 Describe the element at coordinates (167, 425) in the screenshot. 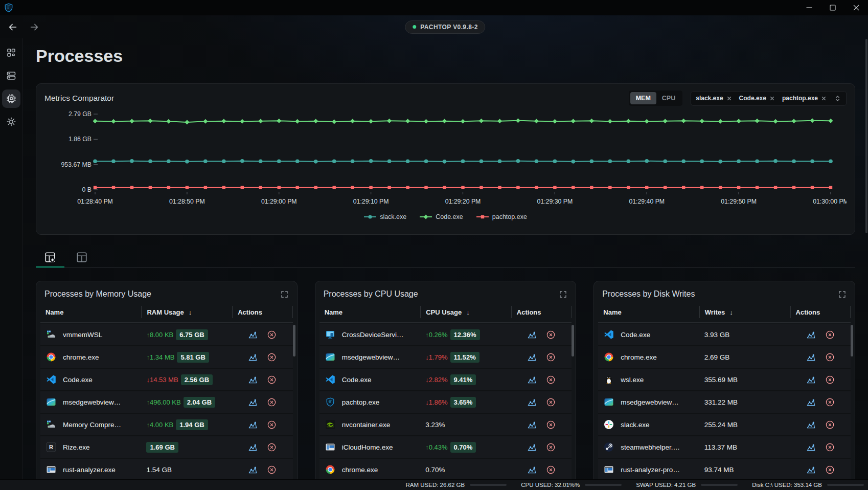

I see `process-row: Memory Compre… ↑4.00 KB1.94 GB` at that location.